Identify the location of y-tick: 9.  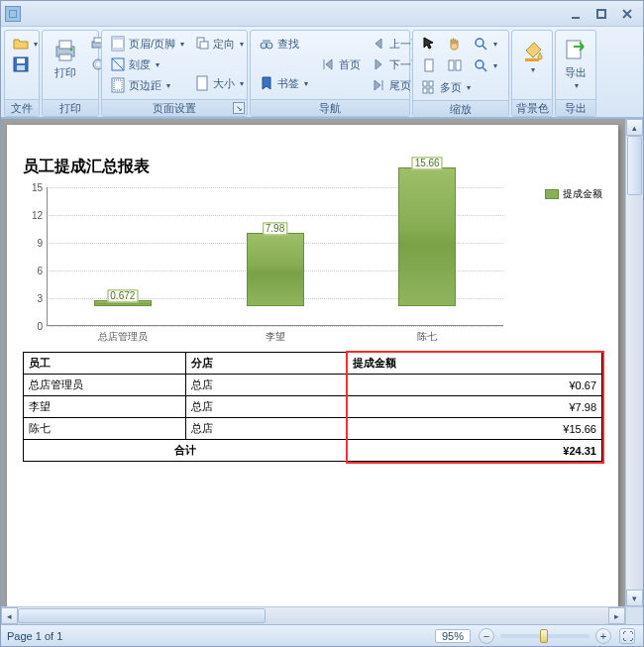
(34, 244).